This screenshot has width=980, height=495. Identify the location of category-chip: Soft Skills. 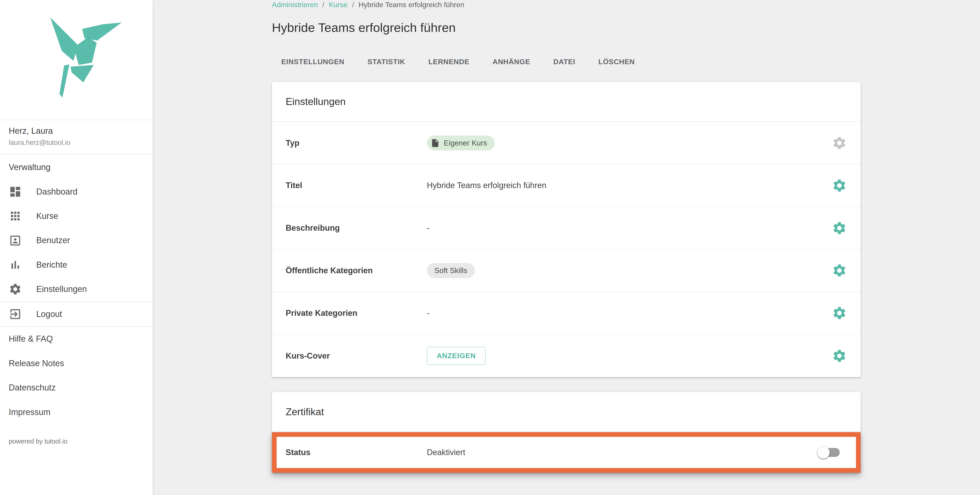
(451, 270).